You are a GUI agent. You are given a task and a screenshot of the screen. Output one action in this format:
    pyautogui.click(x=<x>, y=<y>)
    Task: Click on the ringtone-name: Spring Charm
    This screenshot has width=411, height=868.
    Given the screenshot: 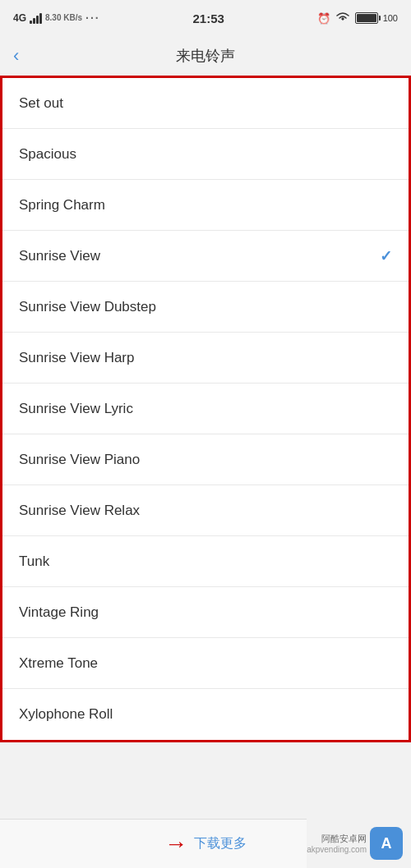 What is the action you would take?
    pyautogui.click(x=62, y=205)
    